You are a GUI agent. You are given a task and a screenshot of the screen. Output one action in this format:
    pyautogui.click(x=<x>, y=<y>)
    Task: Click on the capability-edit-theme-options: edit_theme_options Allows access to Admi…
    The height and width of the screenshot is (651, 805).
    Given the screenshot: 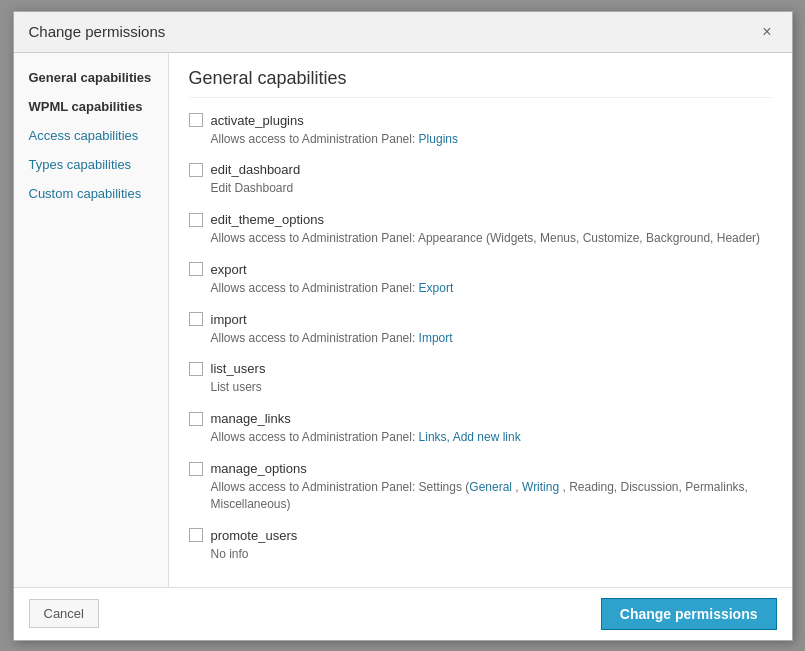 What is the action you would take?
    pyautogui.click(x=480, y=230)
    